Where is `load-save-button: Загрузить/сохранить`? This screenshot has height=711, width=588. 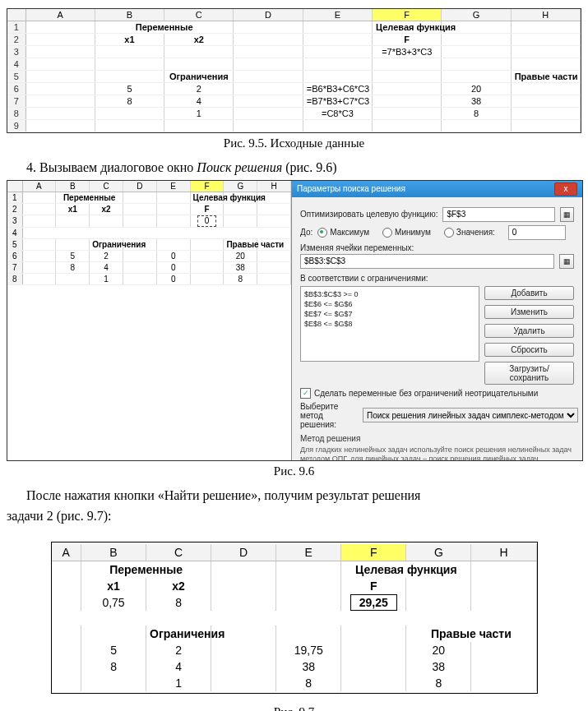 load-save-button: Загрузить/сохранить is located at coordinates (530, 373).